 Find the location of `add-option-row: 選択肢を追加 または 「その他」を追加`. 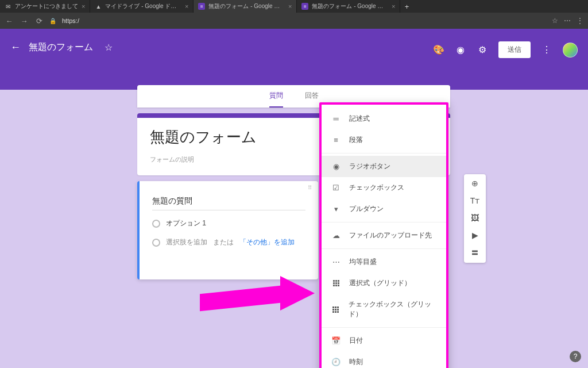

add-option-row: 選択肢を追加 または 「その他」を追加 is located at coordinates (229, 243).